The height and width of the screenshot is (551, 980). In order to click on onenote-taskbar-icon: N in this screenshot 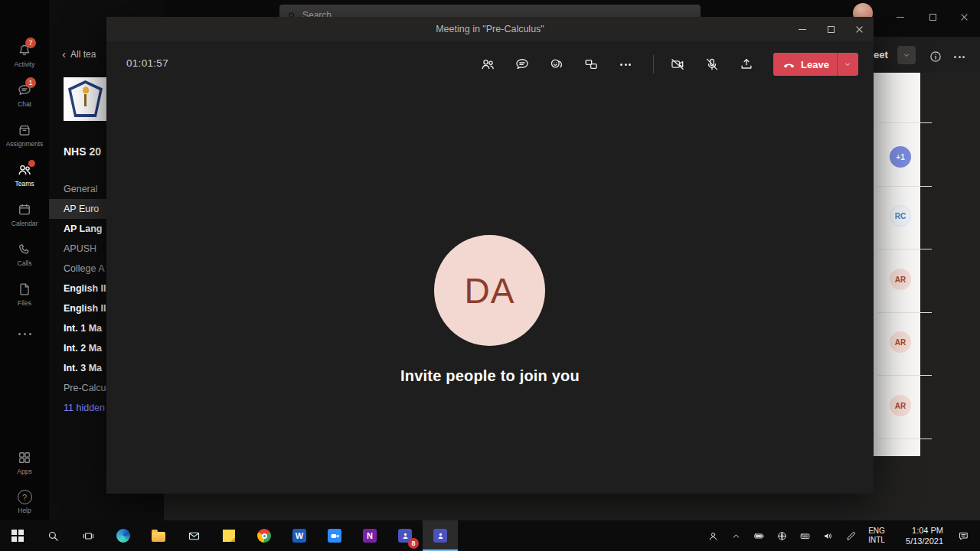, I will do `click(370, 536)`.